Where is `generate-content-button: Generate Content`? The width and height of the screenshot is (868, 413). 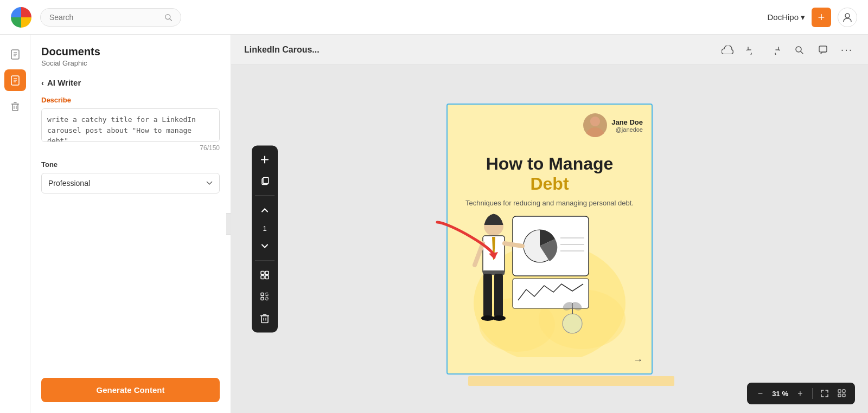
generate-content-button: Generate Content is located at coordinates (130, 390).